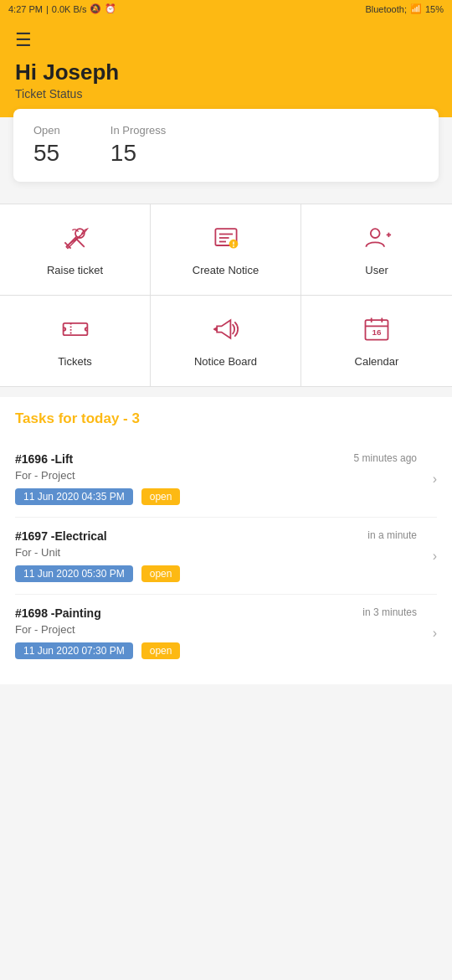 This screenshot has width=452, height=980. I want to click on notice-icon, so click(226, 240).